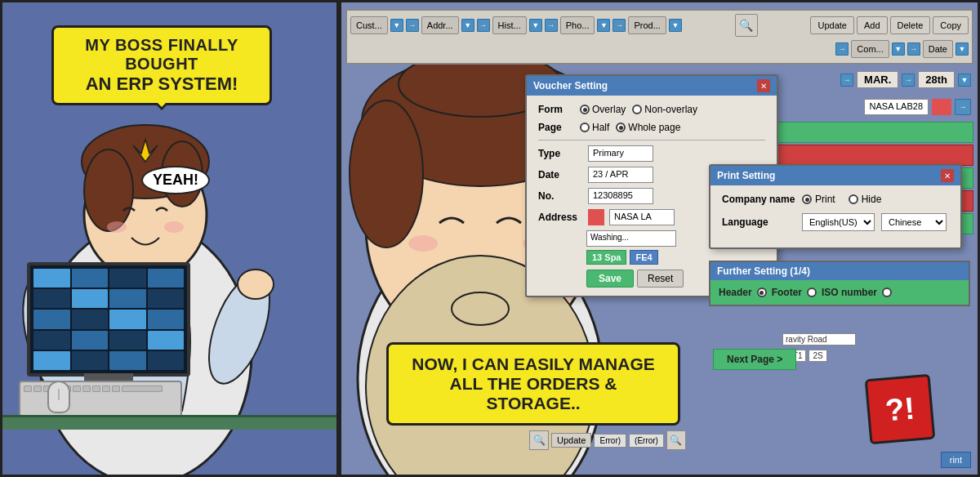 Image resolution: width=980 pixels, height=477 pixels. I want to click on tab-com: Com..., so click(870, 49).